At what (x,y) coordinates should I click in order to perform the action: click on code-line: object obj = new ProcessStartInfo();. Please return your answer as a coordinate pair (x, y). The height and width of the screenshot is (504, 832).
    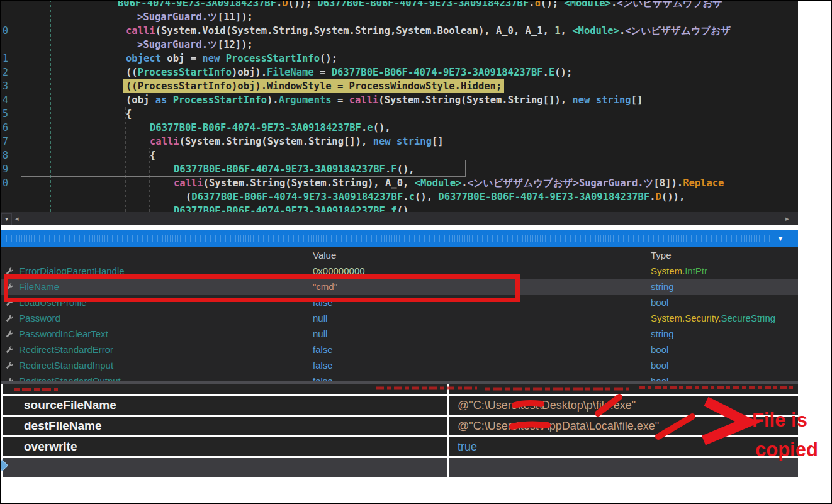
    Looking at the image, I should click on (232, 59).